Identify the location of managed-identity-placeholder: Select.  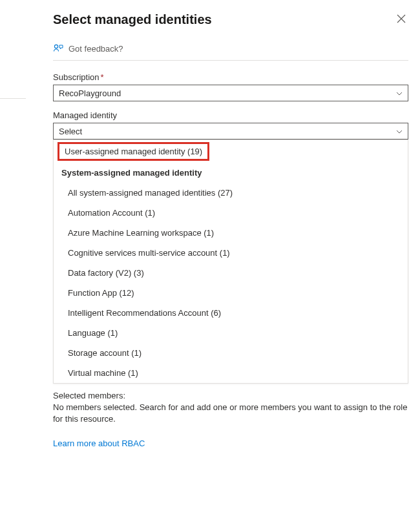
(70, 132).